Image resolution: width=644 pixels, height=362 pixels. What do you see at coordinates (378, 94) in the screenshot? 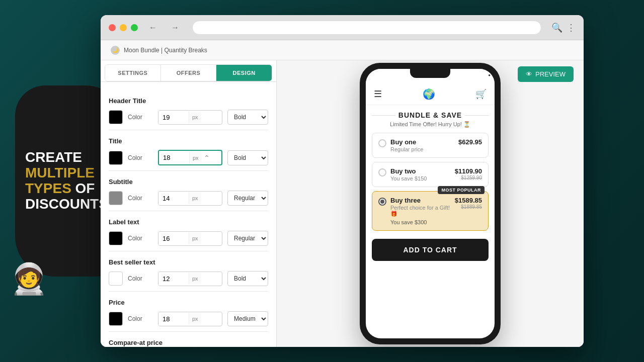
I see `hamburger-icon: ☰` at bounding box center [378, 94].